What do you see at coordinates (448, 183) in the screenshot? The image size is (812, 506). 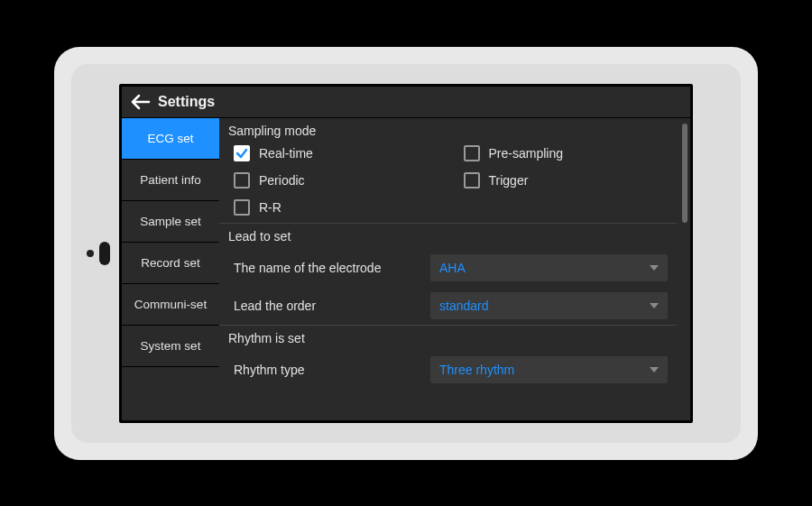 I see `sampling-mode-options: Real-time Pre-sampling` at bounding box center [448, 183].